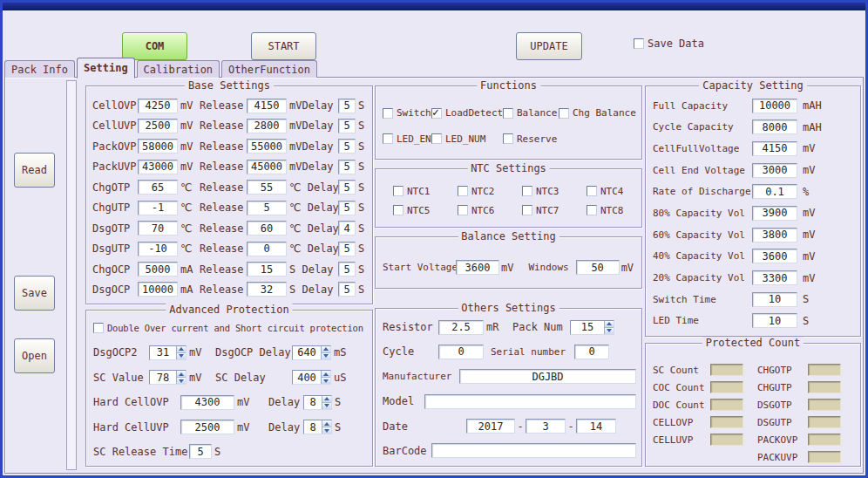 The width and height of the screenshot is (868, 478). I want to click on dsgocp-delay-value: 640, so click(307, 352).